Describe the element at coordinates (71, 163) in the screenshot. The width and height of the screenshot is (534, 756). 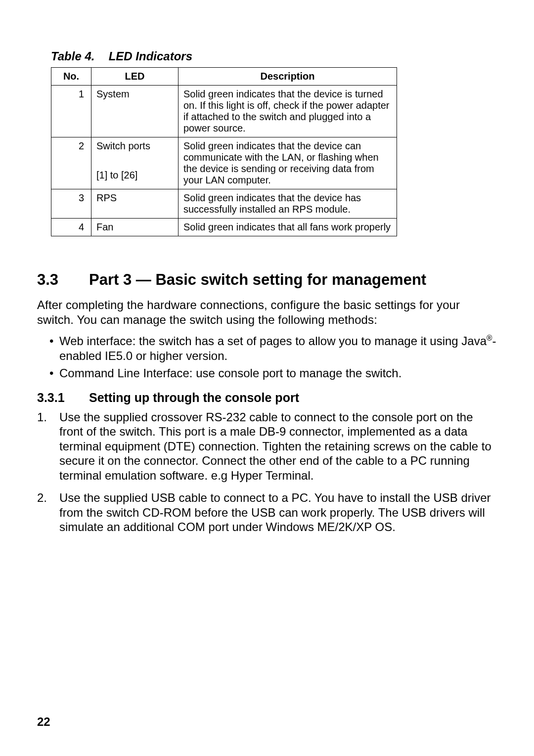
I see `cell-no: 2` at that location.